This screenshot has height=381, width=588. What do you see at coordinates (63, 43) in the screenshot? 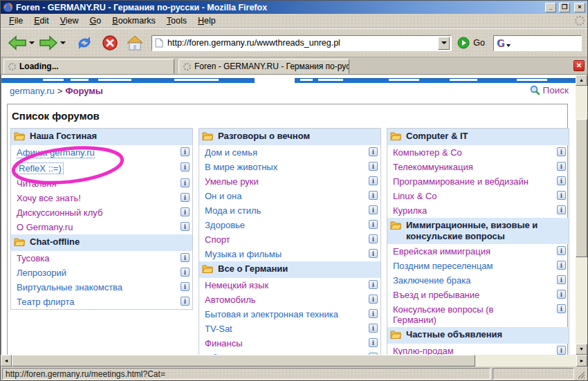
I see `forward-dropdown-icon` at bounding box center [63, 43].